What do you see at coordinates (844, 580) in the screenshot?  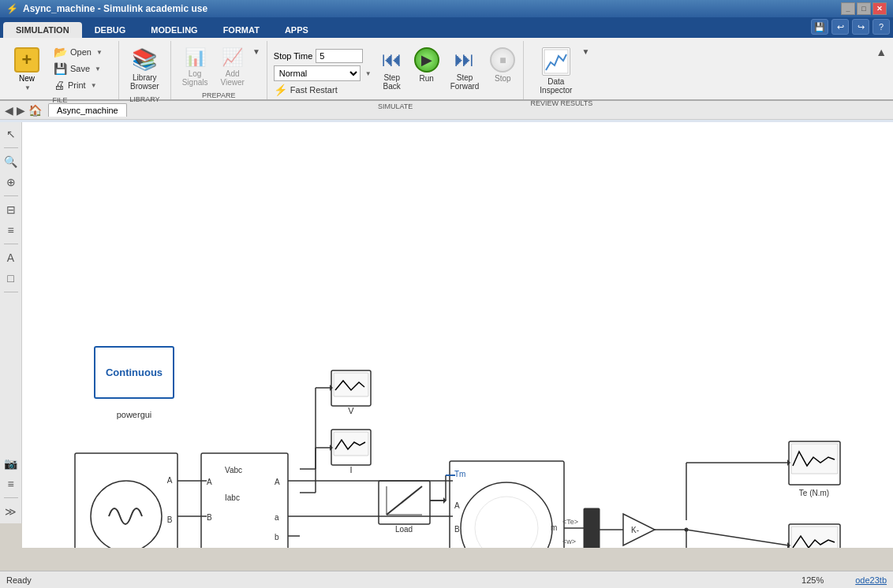 I see `status-right: 125% ode23tb` at bounding box center [844, 580].